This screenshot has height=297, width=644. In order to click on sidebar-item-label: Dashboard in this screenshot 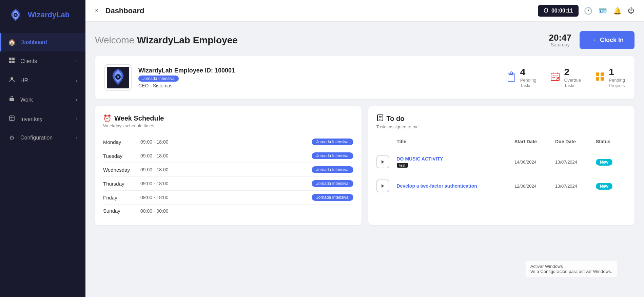, I will do `click(34, 42)`.